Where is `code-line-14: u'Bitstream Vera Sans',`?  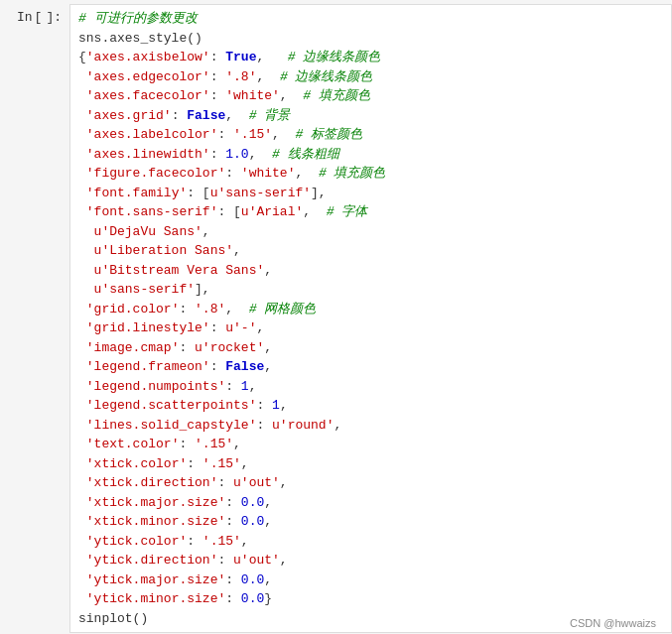
code-line-14: u'Bitstream Vera Sans', is located at coordinates (371, 271).